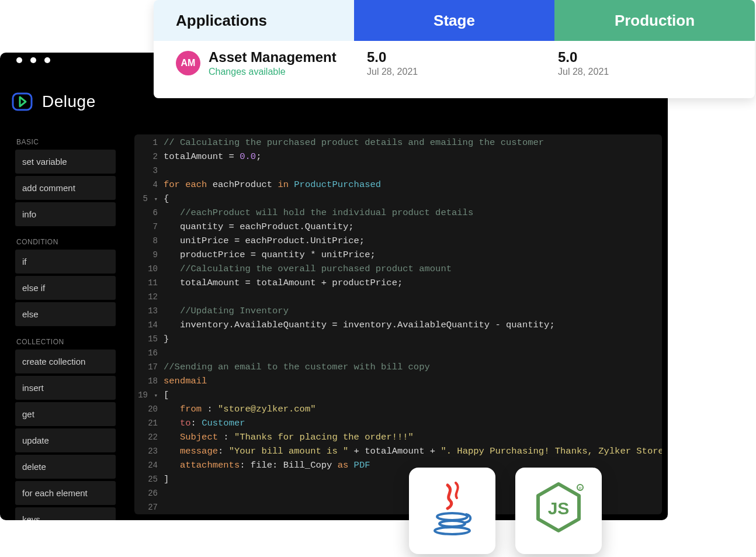  Describe the element at coordinates (398, 283) in the screenshot. I see `code-line: 11 totalAmount = totalAmount + productPr…` at that location.